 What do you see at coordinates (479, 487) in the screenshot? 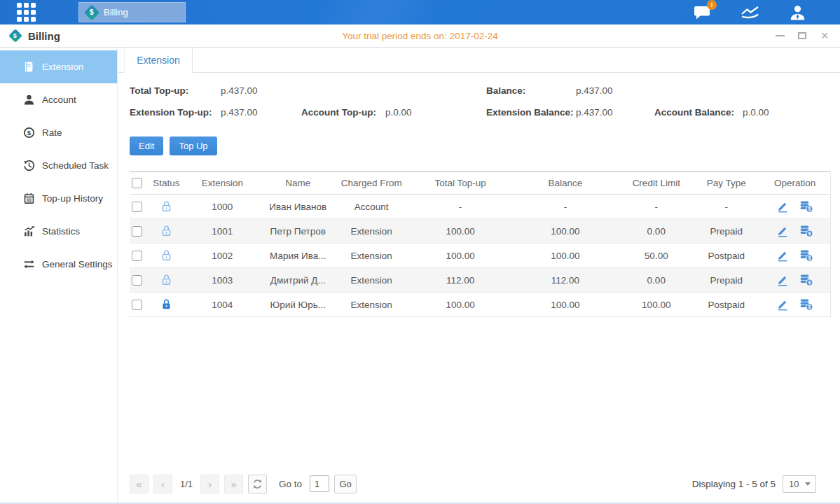
I see `pagination-bar: « ‹ 1/1 › » Go to Go Displaying 1 - 5 of…` at bounding box center [479, 487].